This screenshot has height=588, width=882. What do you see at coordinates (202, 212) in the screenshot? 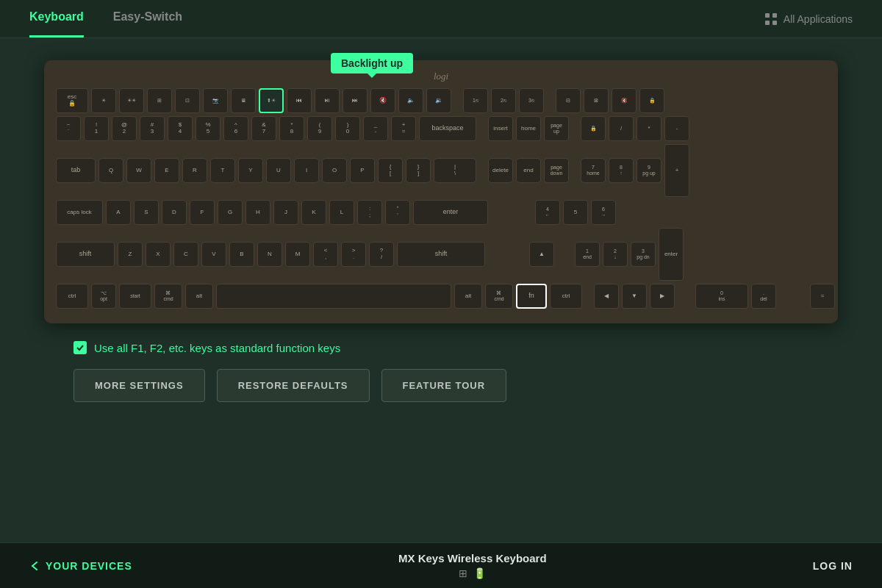
I see `key-f: F` at bounding box center [202, 212].